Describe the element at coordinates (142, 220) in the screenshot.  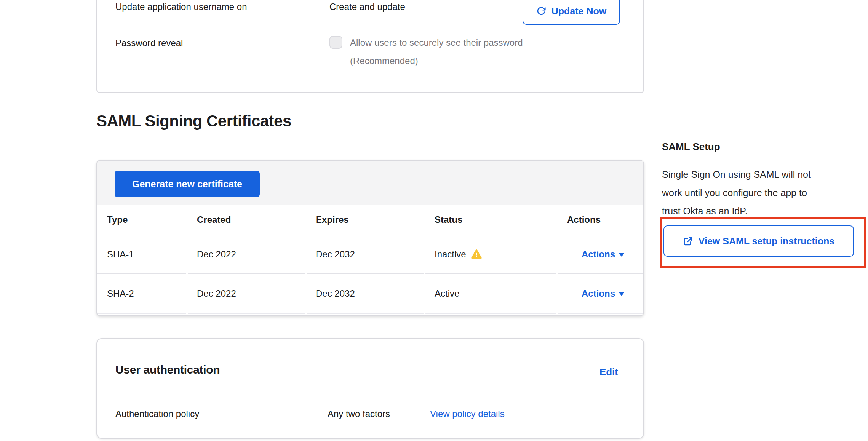
I see `column-header-type: Type` at that location.